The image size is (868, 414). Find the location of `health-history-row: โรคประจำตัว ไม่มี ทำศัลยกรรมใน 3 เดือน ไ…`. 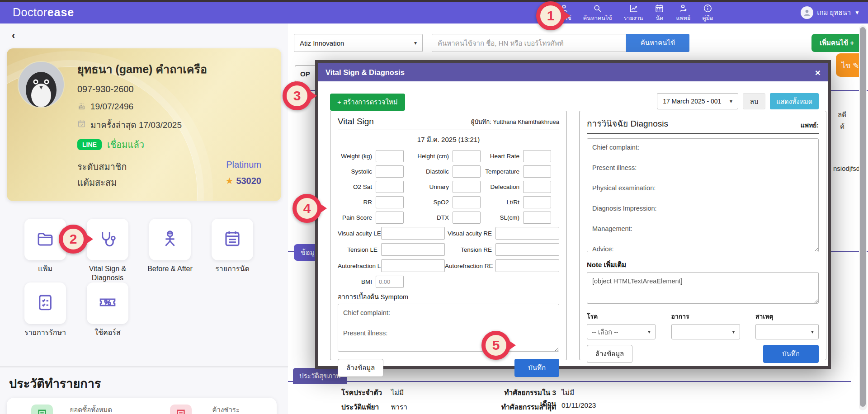

health-history-row: โรคประจำตัว ไม่มี ทำศัลยกรรมใน 3 เดือน ไ… is located at coordinates (578, 394).